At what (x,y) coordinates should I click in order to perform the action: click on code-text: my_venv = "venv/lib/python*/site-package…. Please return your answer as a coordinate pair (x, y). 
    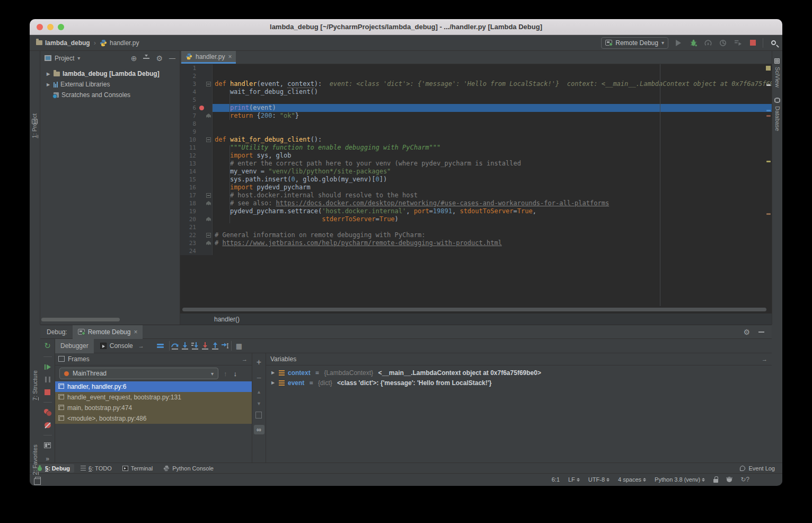
    Looking at the image, I should click on (492, 172).